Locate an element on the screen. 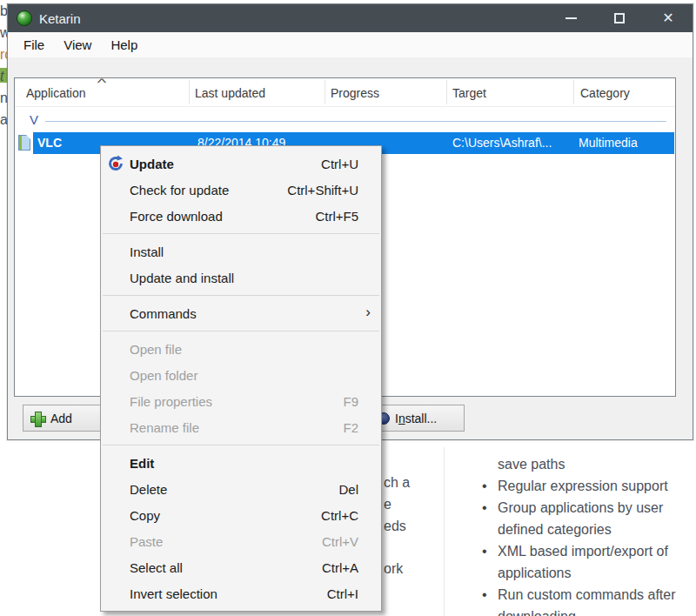  menu-item-paste: PasteCtrl+V is located at coordinates (241, 541).